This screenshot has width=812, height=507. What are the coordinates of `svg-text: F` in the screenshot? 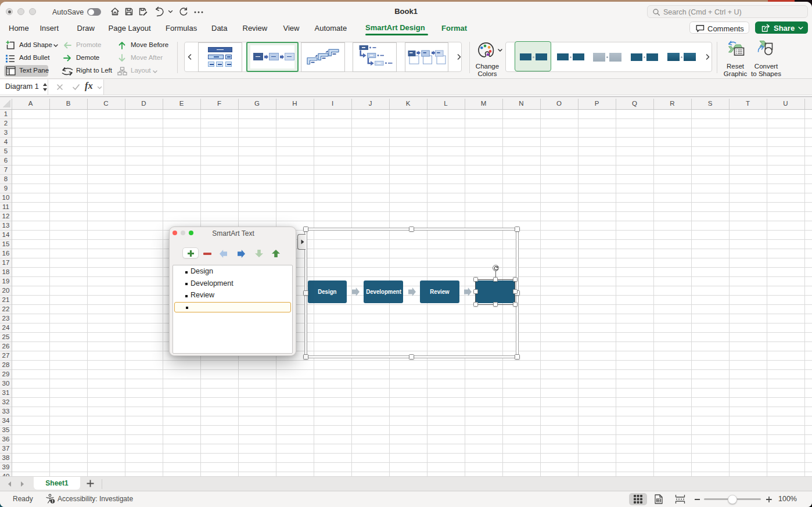 It's located at (220, 103).